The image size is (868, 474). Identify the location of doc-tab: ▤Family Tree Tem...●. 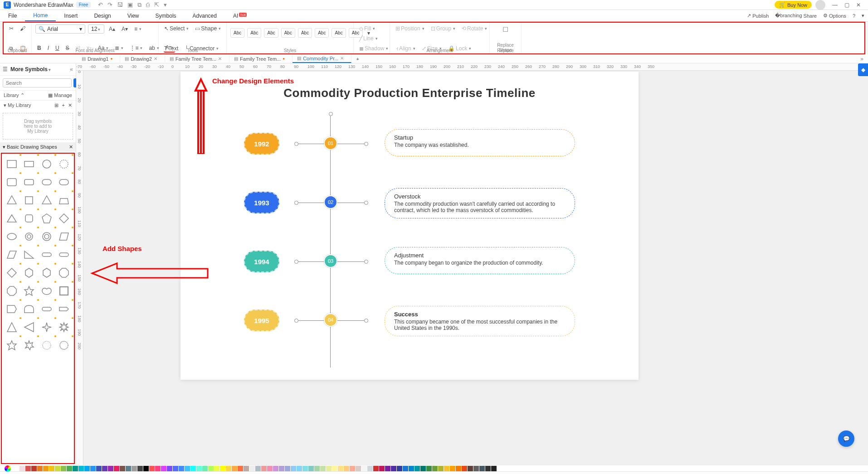
(261, 59).